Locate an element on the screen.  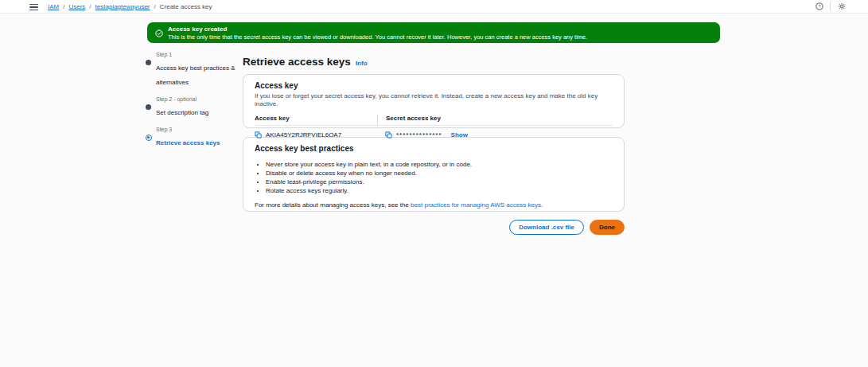
settings-gear-icon is located at coordinates (842, 6).